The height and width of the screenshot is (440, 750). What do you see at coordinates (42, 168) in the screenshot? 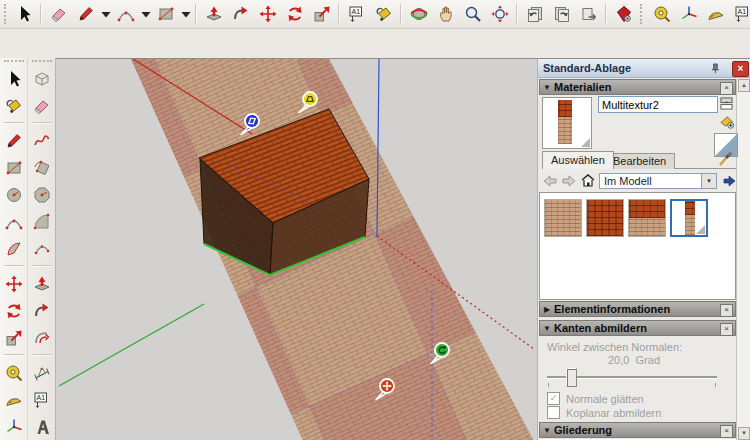
I see `rotated-rectangle-tool-button` at bounding box center [42, 168].